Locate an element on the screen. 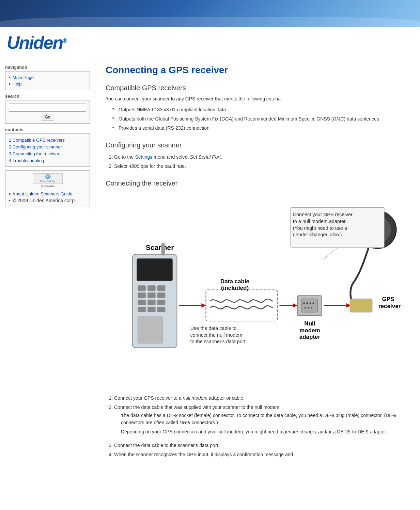 The height and width of the screenshot is (510, 420). section-compatible: Compatible GPS receivers You can connect… is located at coordinates (257, 108).